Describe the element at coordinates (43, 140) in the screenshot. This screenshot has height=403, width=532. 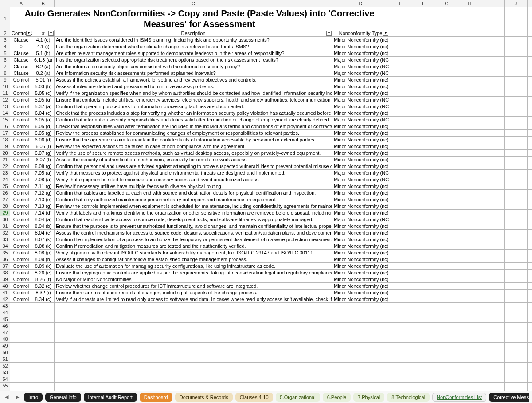
I see `cell-b: 6.06 (d)` at that location.